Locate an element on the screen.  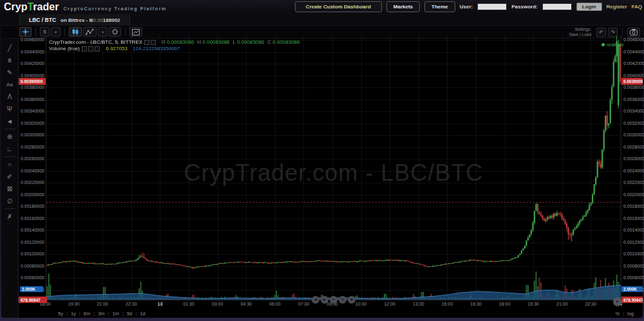
exchange-label: on Bittrex - B0.00188002 is located at coordinates (90, 21).